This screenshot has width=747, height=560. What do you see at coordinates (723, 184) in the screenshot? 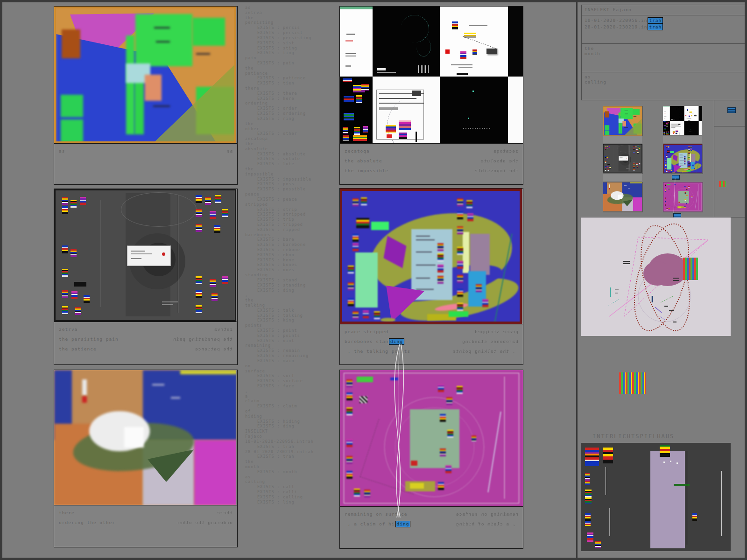
I see `noise-swatch-icon` at bounding box center [723, 184].